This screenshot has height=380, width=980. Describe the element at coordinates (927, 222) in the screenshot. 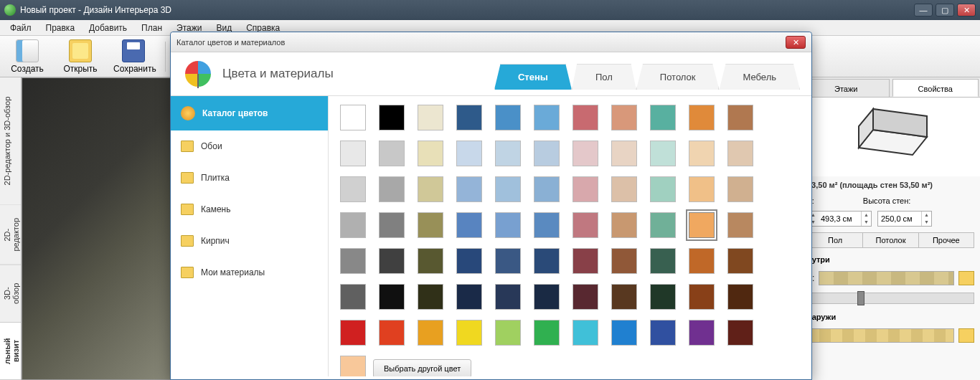

I see `chevron-down-icon: ▼` at that location.